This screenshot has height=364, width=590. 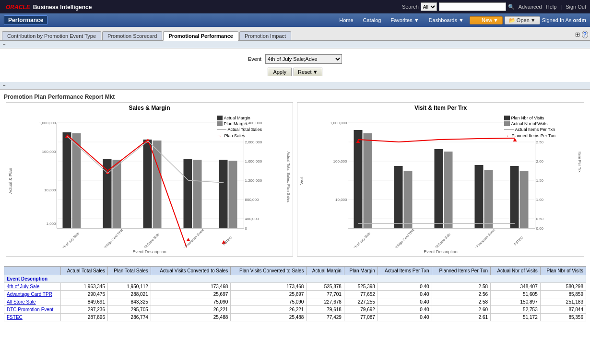 I want to click on cell-actual_visits_converted: 25,488, so click(x=191, y=317).